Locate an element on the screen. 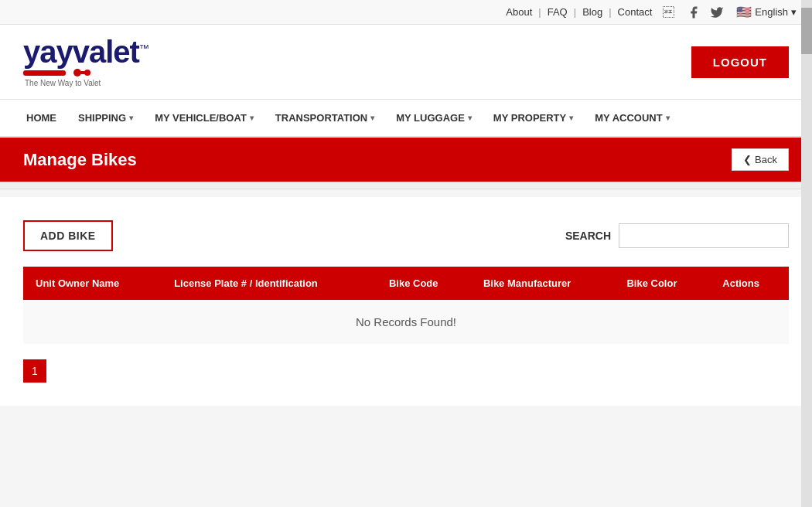 This screenshot has width=812, height=507. col-bike-color: Bike Color is located at coordinates (662, 283).